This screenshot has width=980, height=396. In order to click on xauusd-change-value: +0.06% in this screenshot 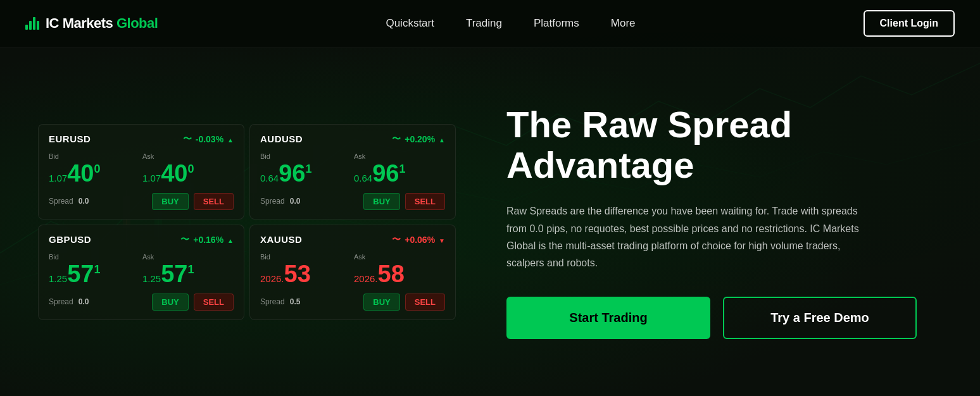, I will do `click(420, 240)`.